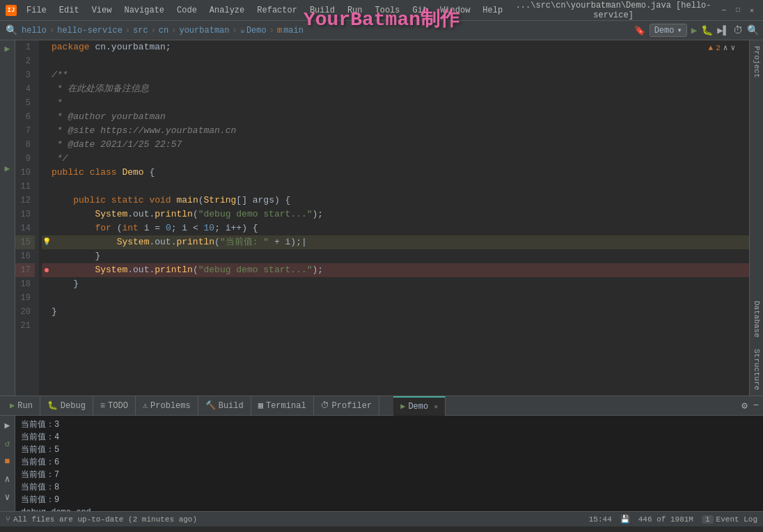 This screenshot has height=532, width=763. I want to click on problems-tab-icon: ⚠, so click(145, 405).